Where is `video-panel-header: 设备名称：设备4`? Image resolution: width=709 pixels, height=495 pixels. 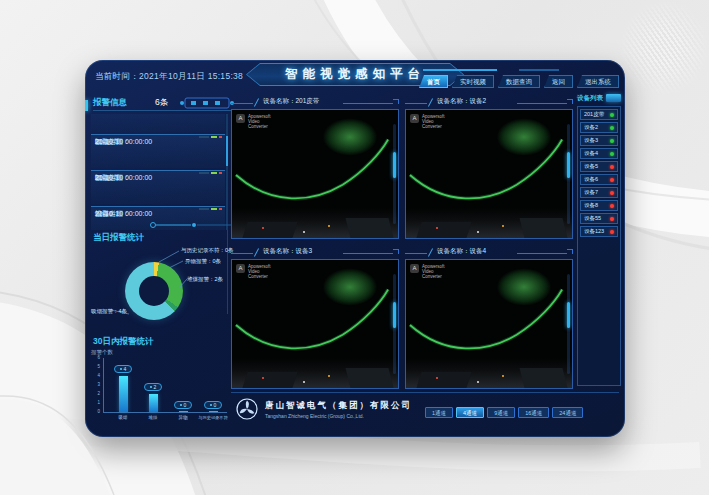
video-panel-header: 设备名称：设备4 is located at coordinates (489, 252).